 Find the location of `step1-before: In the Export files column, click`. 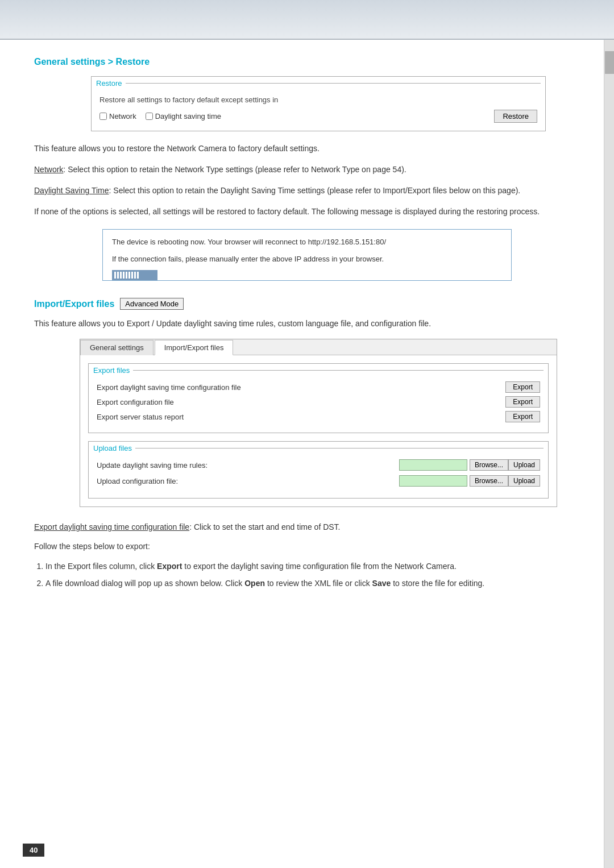

step1-before: In the Export files column, click is located at coordinates (101, 566).